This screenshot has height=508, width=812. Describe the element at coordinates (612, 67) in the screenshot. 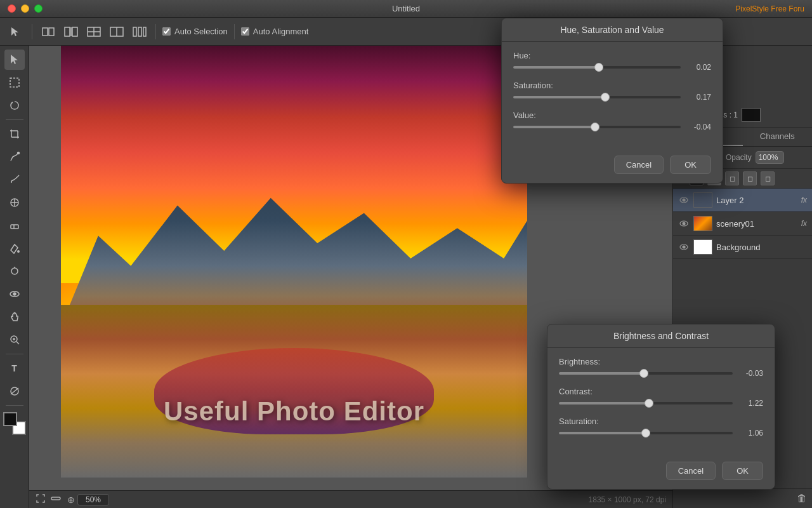

I see `hue-slider-row: 0.02` at that location.